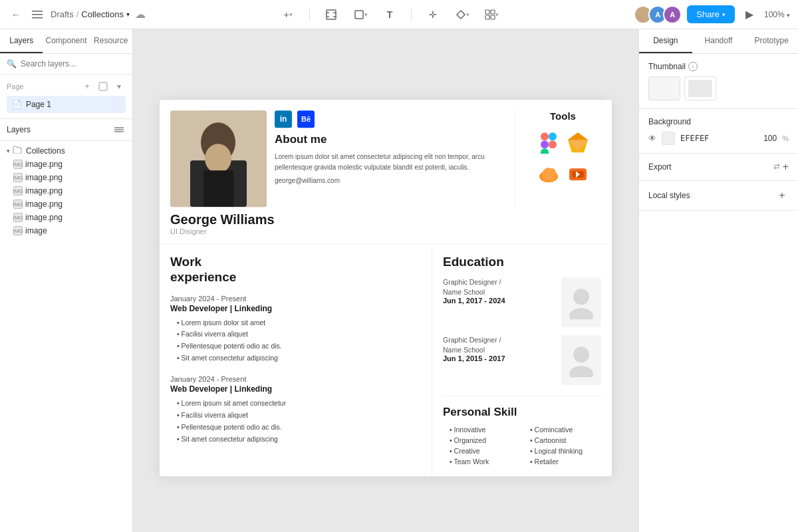 The width and height of the screenshot is (798, 532). Describe the element at coordinates (36, 231) in the screenshot. I see `layer-label-6: image` at that location.